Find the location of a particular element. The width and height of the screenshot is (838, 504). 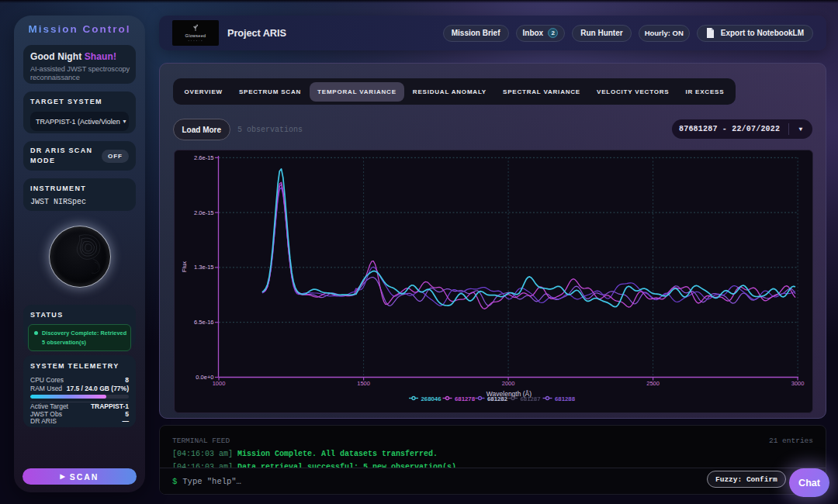

svg-text: 2.6e-15 is located at coordinates (203, 158).